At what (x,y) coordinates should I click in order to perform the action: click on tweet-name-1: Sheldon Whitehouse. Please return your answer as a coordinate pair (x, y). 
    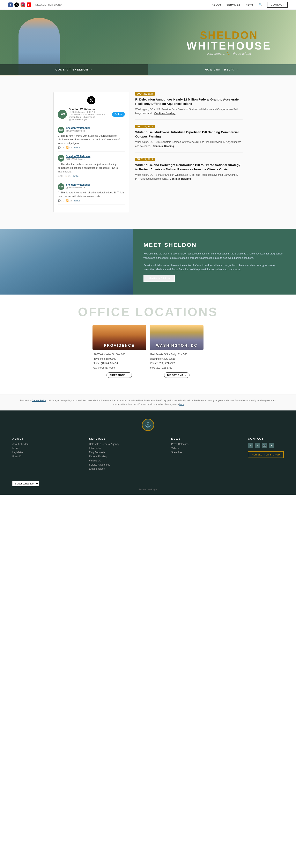
    Looking at the image, I should click on (78, 128).